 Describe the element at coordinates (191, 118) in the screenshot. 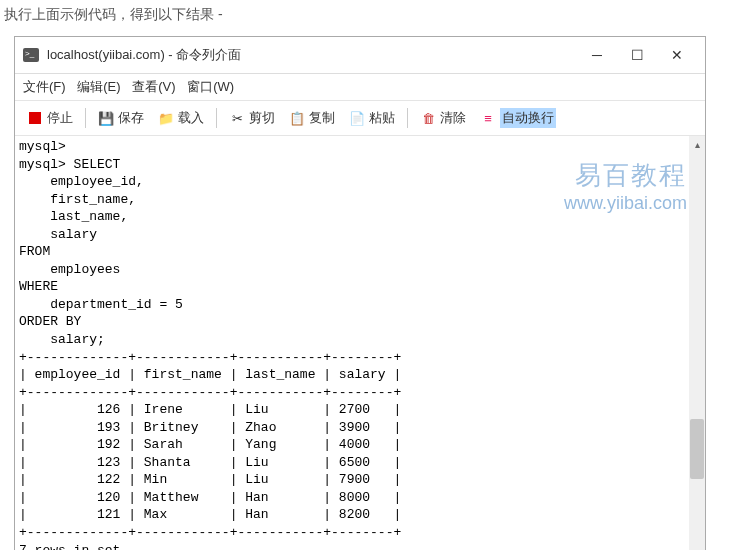

I see `load-label: 载入` at that location.